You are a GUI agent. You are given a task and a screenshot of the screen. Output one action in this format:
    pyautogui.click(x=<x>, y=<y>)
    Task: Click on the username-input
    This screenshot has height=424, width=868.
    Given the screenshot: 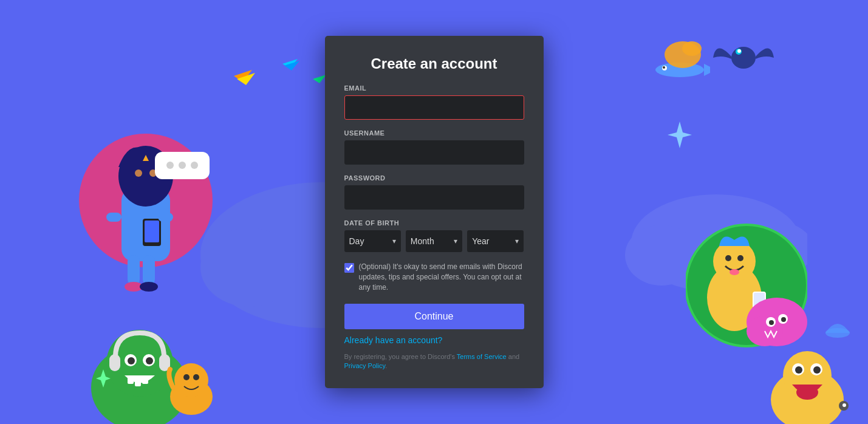 What is the action you would take?
    pyautogui.click(x=434, y=152)
    